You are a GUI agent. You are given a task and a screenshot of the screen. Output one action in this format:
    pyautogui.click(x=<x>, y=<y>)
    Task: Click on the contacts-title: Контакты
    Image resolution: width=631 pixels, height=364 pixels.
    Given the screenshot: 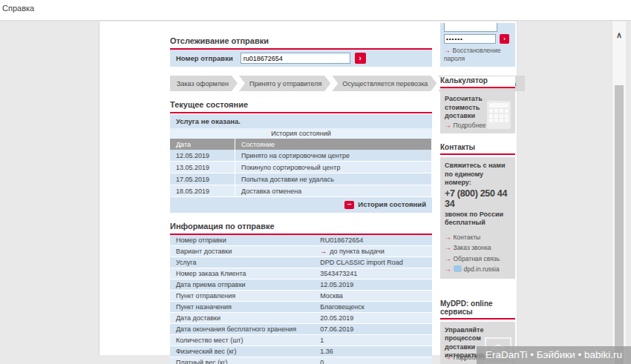 What is the action you would take?
    pyautogui.click(x=478, y=149)
    